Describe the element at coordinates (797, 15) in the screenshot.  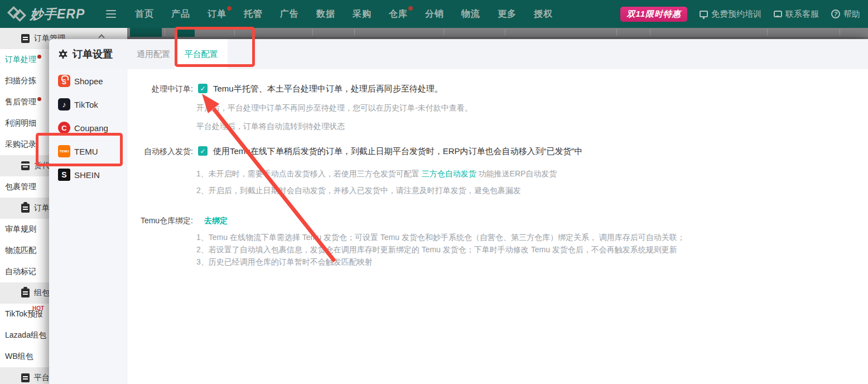
I see `support-button: 联系客服` at that location.